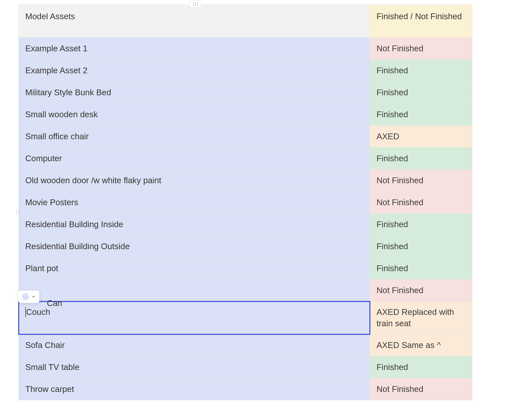 The width and height of the screenshot is (506, 420). I want to click on table-row: Example Asset 1Not Finished, so click(245, 49).